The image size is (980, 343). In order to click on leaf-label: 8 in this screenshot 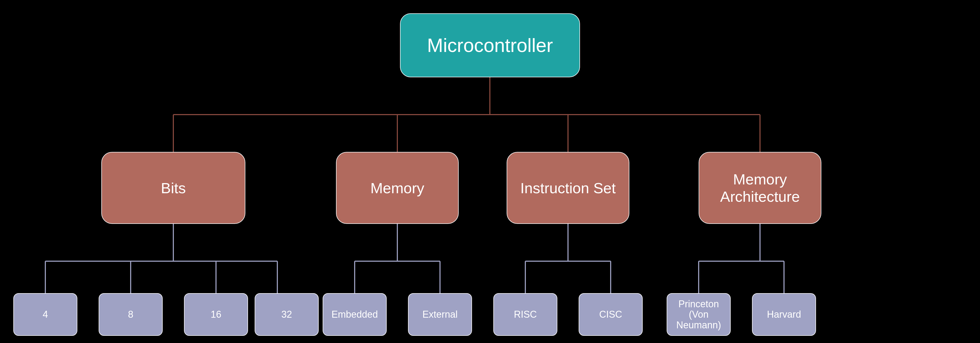, I will do `click(130, 314)`.